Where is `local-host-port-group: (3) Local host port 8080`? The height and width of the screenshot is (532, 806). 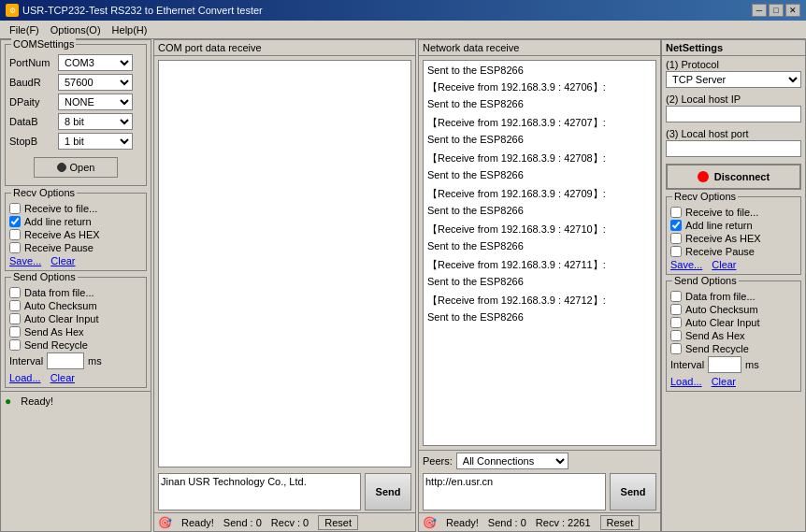 local-host-port-group: (3) Local host port 8080 is located at coordinates (733, 142).